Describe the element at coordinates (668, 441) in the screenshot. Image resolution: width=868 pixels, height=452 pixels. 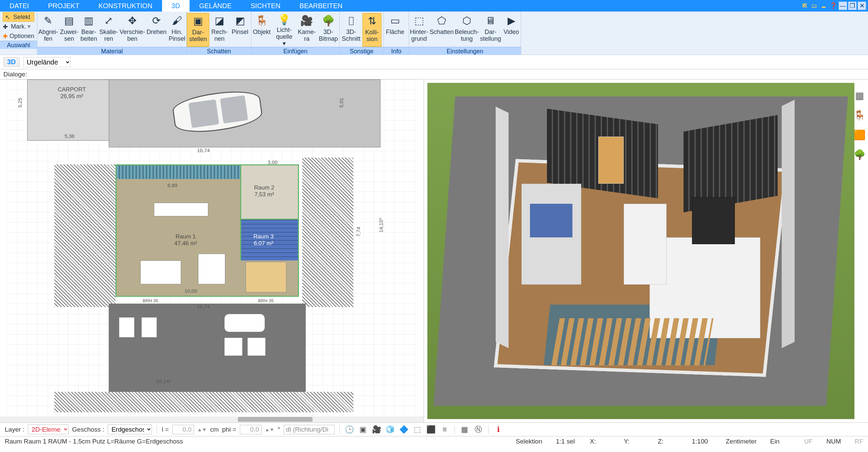
I see `status-z: Z:` at that location.